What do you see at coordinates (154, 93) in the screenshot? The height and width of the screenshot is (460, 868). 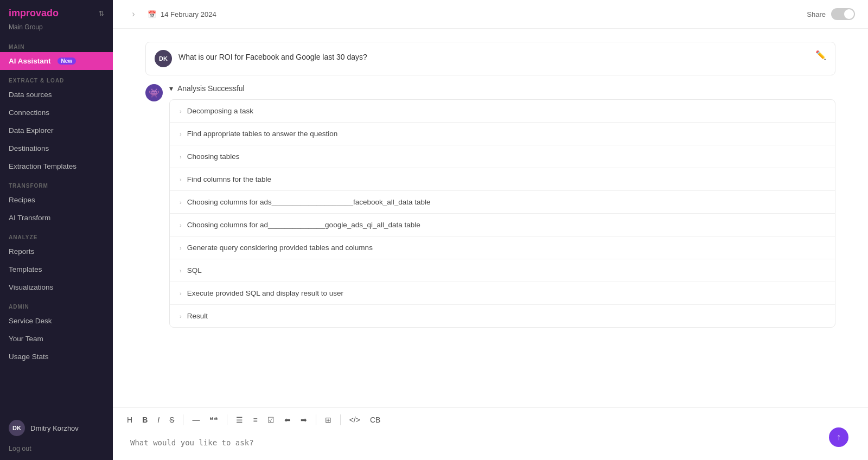 I see `ai-avatar: 👾` at bounding box center [154, 93].